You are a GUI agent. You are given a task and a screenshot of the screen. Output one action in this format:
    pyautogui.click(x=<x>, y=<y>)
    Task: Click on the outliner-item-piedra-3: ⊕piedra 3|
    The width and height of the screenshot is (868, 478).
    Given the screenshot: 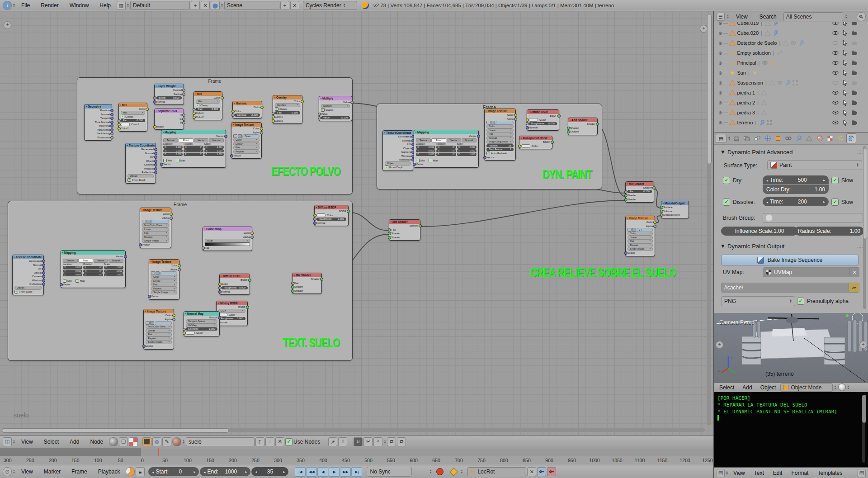 What is the action you would take?
    pyautogui.click(x=743, y=113)
    